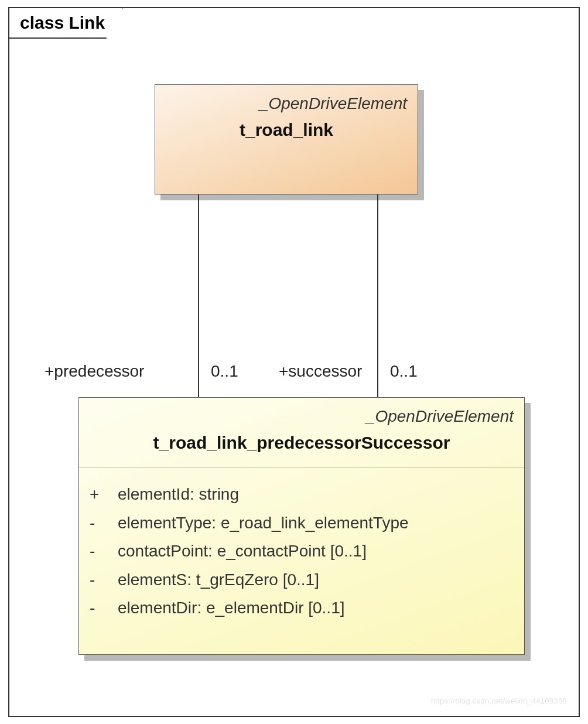  Describe the element at coordinates (302, 552) in the screenshot. I see `attribute-row: - contactPoint: e_contactPoint [0..1]` at that location.